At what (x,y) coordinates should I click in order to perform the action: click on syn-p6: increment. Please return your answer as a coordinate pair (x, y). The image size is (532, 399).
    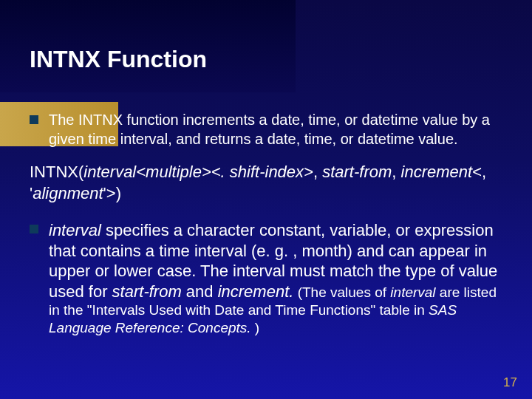
    Looking at the image, I should click on (437, 171).